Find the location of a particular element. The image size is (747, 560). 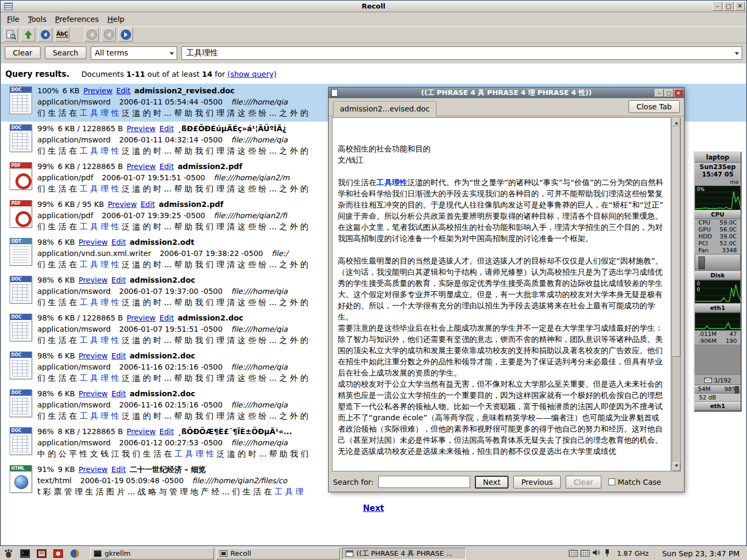

task-button: gkrellm is located at coordinates (152, 554).